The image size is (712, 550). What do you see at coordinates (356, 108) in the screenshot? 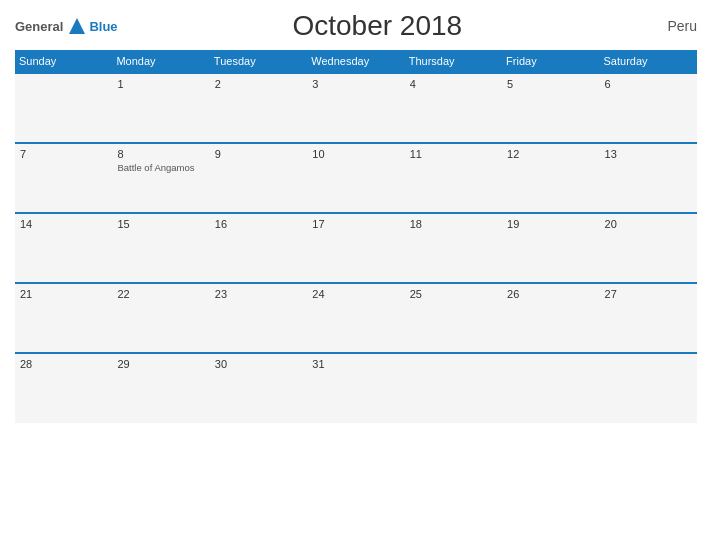
I see `calendar-week-1: 123456` at bounding box center [356, 108].